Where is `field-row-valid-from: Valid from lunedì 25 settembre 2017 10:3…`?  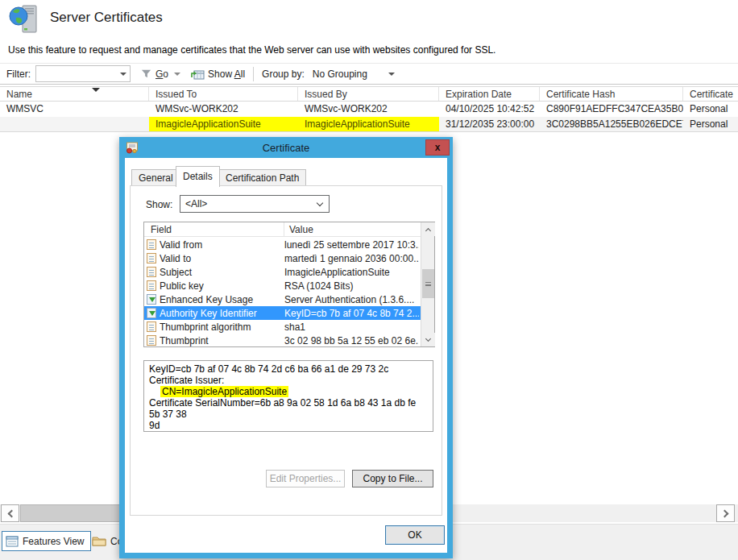
field-row-valid-from: Valid from lunedì 25 settembre 2017 10:3… is located at coordinates (282, 245).